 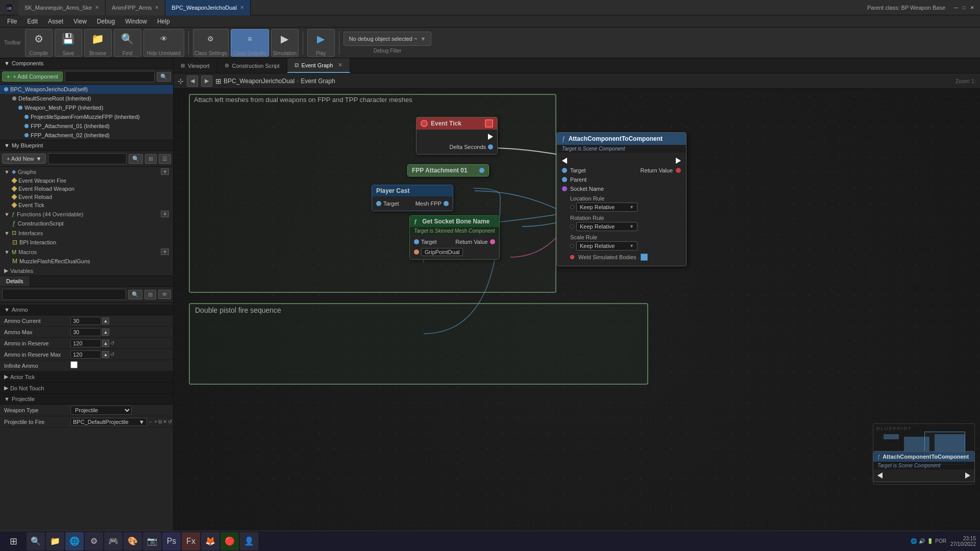 I want to click on ammo-reserve-max-up: ▲, so click(x=106, y=355).